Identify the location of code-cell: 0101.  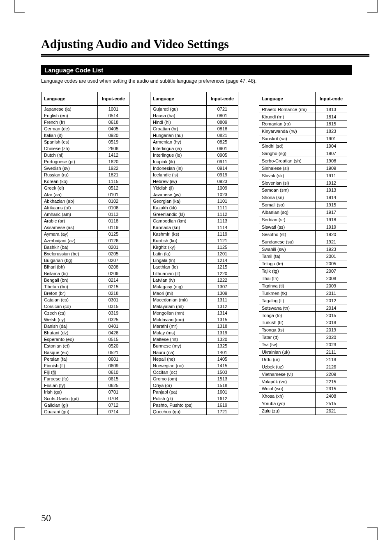
(113, 195).